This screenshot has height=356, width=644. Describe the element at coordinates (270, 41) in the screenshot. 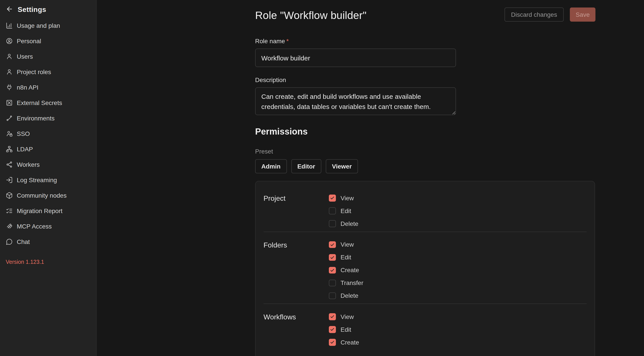

I see `role-name-label-text: Role name` at that location.